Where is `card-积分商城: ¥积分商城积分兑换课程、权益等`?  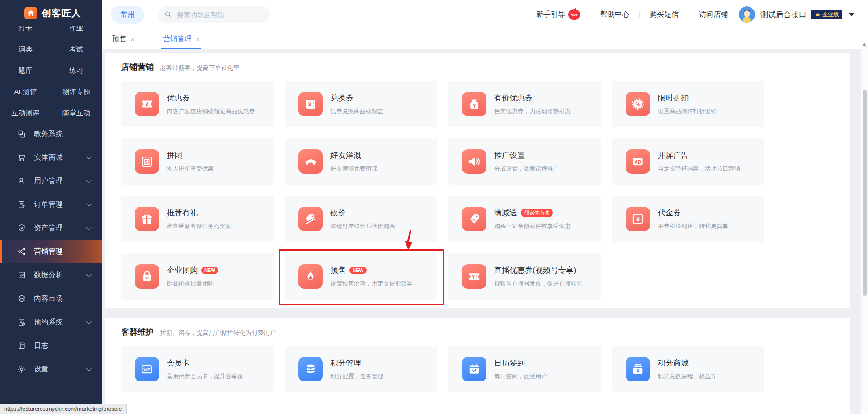 card-积分商城: ¥积分商城积分兑换课程、权益等 is located at coordinates (688, 369).